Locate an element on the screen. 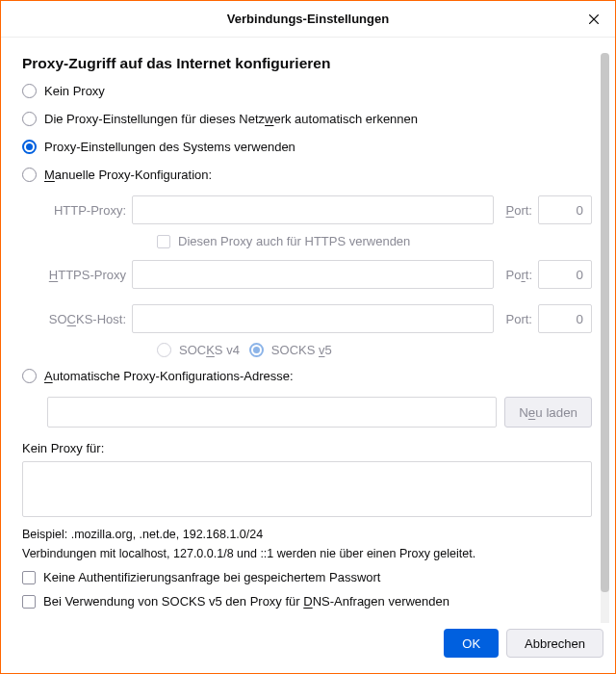 This screenshot has height=674, width=616. ok-button: OK is located at coordinates (472, 643).